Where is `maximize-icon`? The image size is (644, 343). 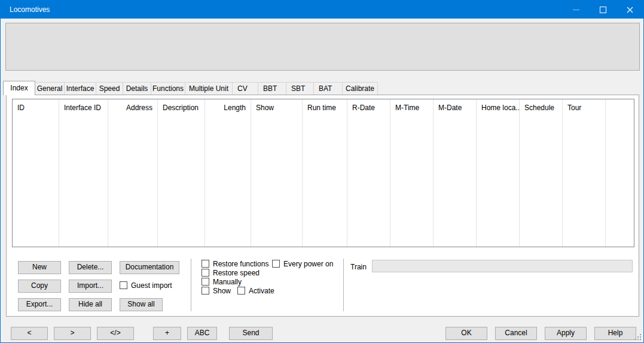 maximize-icon is located at coordinates (603, 10).